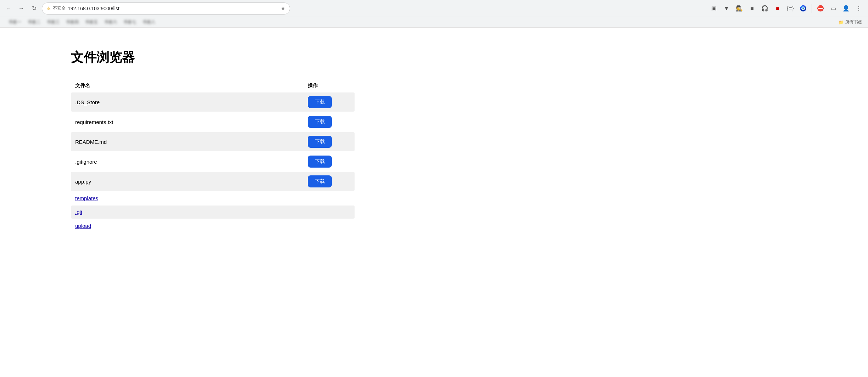 Image resolution: width=868 pixels, height=377 pixels. What do you see at coordinates (790, 9) in the screenshot?
I see `code-icon: {=}` at bounding box center [790, 9].